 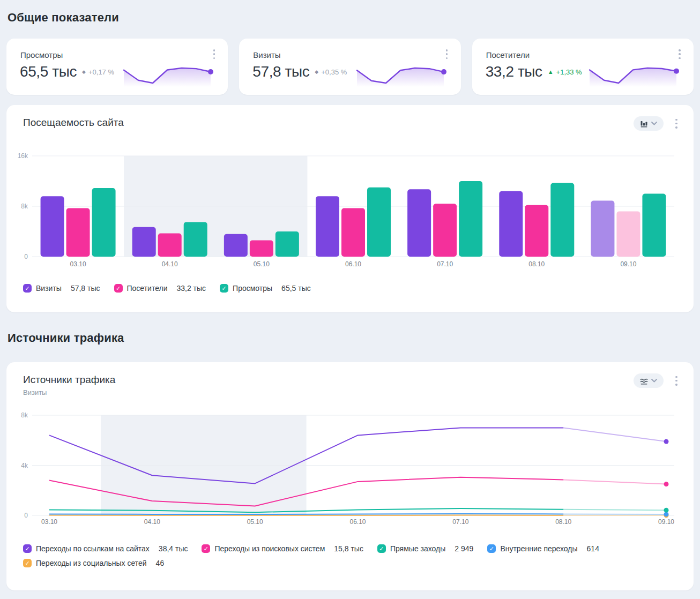 I want to click on legend-label: Переходы из социальных сетей, so click(x=91, y=563).